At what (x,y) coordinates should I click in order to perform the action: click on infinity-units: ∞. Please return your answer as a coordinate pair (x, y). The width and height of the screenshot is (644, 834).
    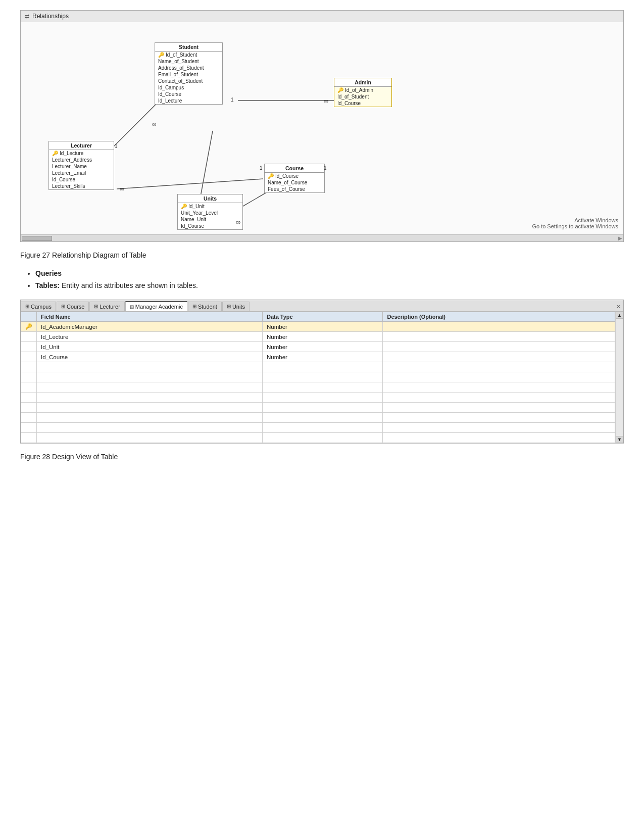
    Looking at the image, I should click on (238, 222).